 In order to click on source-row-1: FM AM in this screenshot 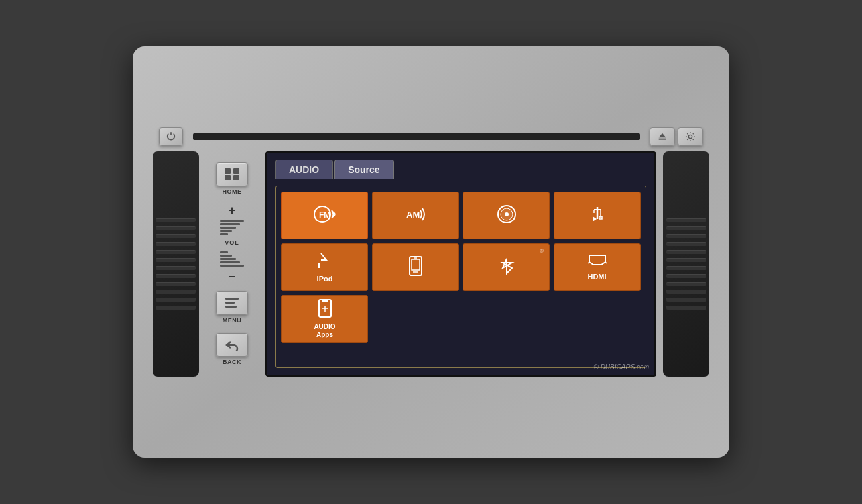, I will do `click(461, 216)`.